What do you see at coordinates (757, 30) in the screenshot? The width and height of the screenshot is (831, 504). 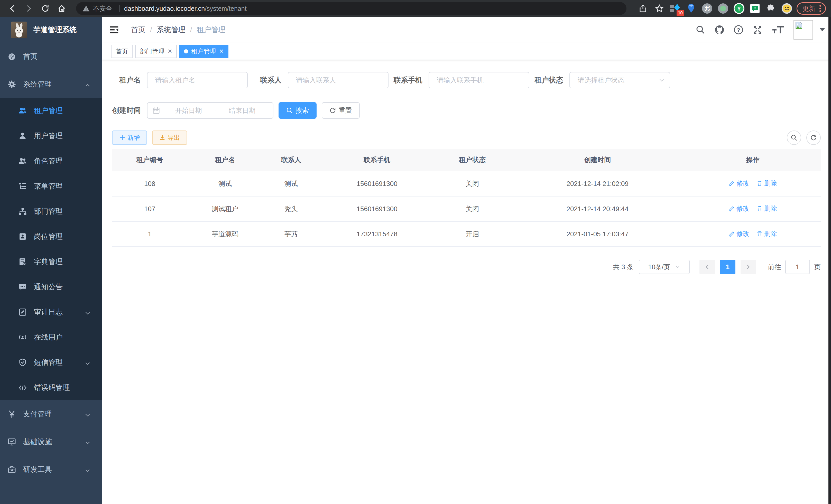 I see `fullscreen-icon` at bounding box center [757, 30].